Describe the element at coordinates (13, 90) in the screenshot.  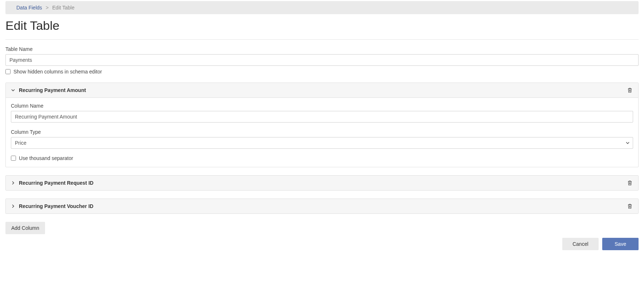
I see `chevron-down-icon` at that location.